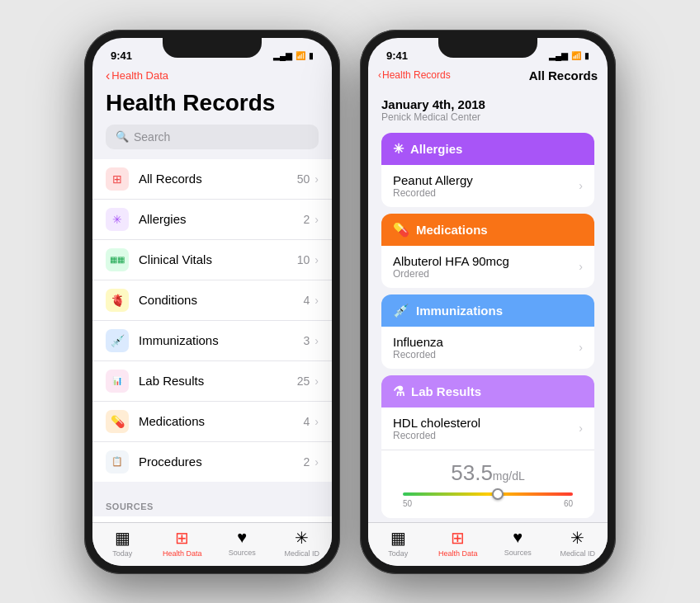  Describe the element at coordinates (302, 538) in the screenshot. I see `medical-id-icon: ✳` at that location.